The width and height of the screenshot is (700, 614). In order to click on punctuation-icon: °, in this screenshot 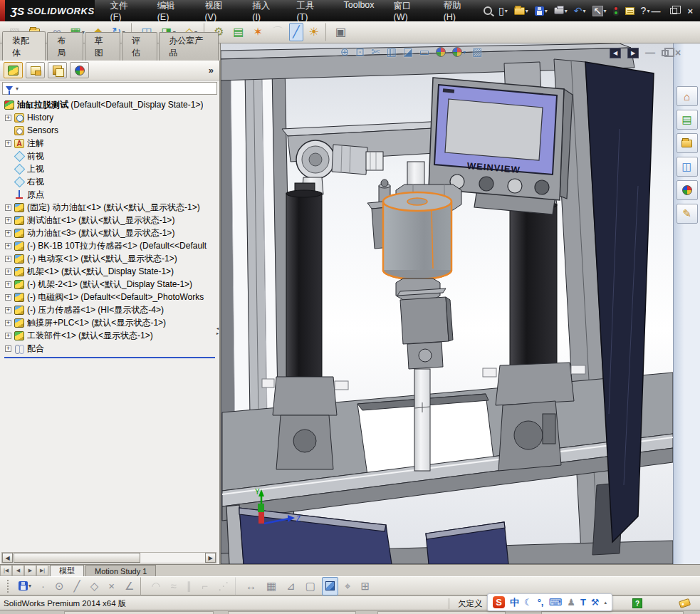, I will do `click(541, 603)`.